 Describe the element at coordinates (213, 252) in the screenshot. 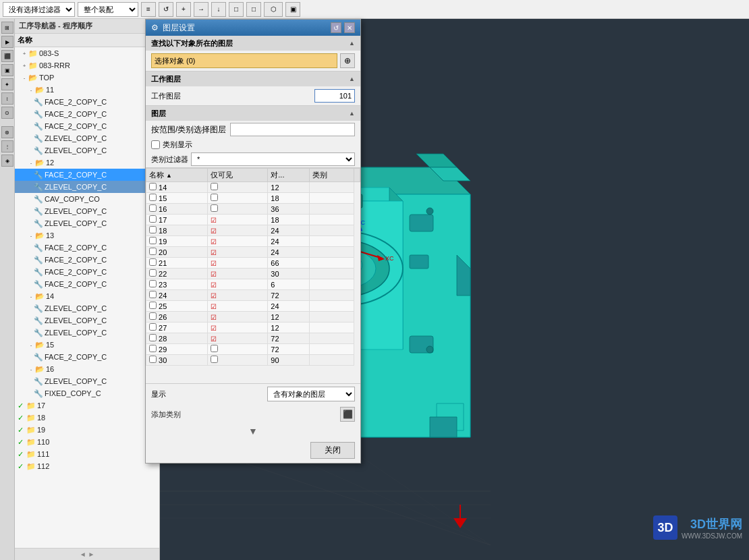

I see `layer-checked-icon-20: ☑` at that location.